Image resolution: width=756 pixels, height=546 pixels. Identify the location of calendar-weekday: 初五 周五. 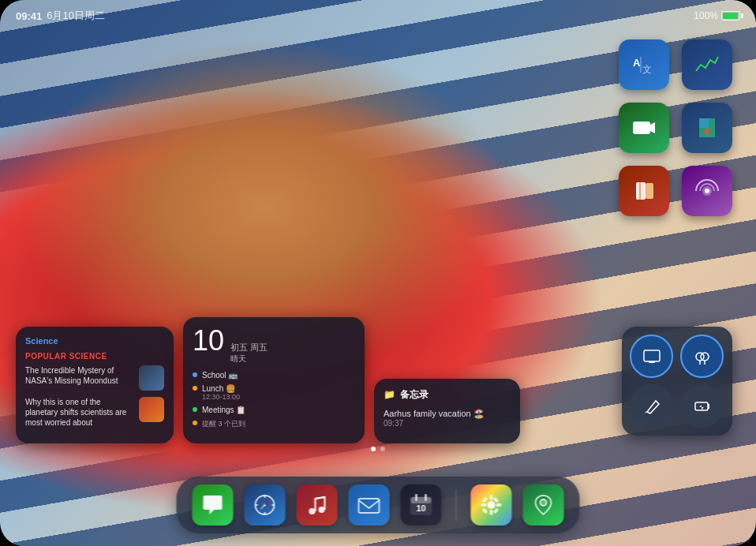
(249, 347).